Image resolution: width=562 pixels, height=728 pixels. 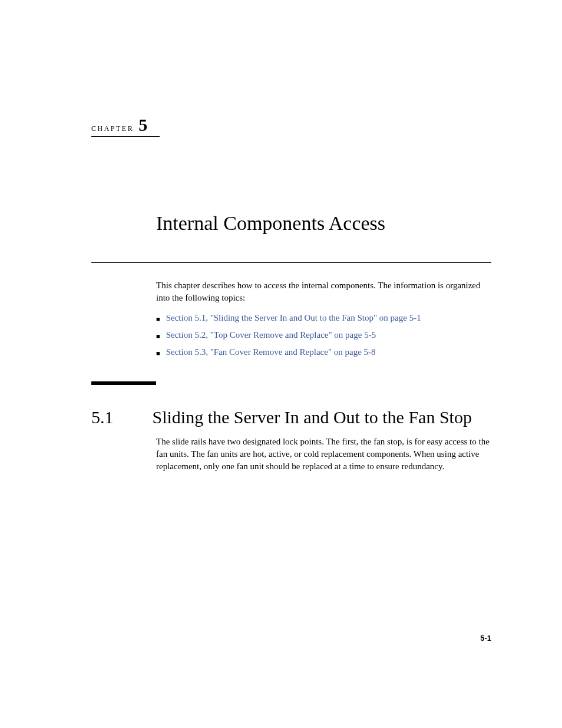 What do you see at coordinates (324, 336) in the screenshot?
I see `toc-link-list: ■ Section 5.1, "Sliding the Server In an…` at bounding box center [324, 336].